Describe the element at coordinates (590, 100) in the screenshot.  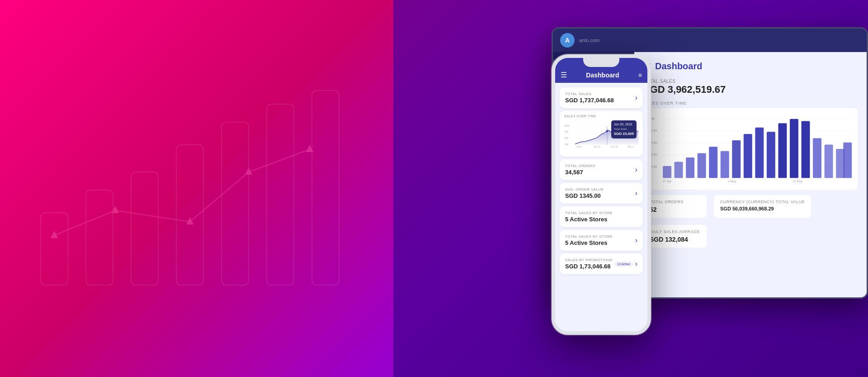
I see `phone-total-sales-value: SGD 1,737,046.68` at that location.